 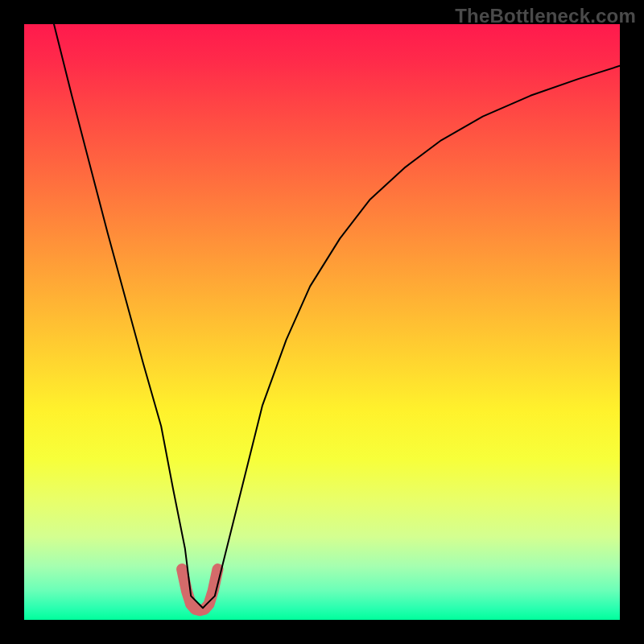 What do you see at coordinates (546, 16) in the screenshot?
I see `watermark-text: TheBottleneck.com` at bounding box center [546, 16].